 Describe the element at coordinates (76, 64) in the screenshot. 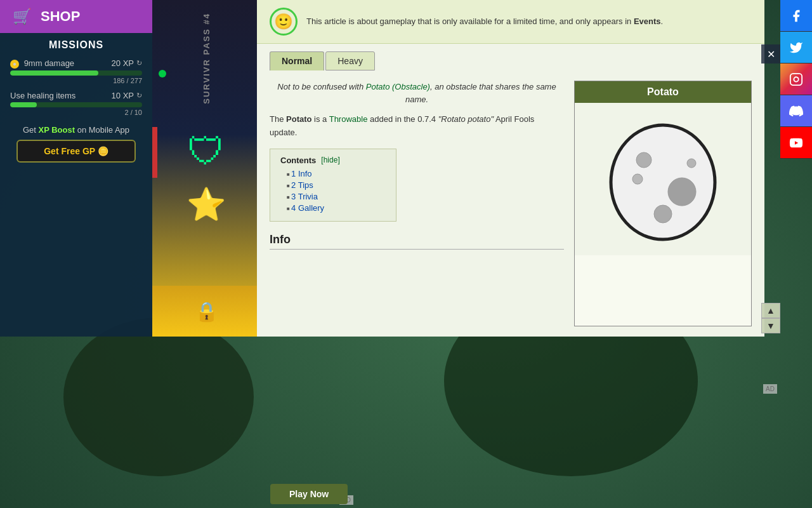

I see `mission-row-1: ● 9mm damage 20 XP ↻` at that location.